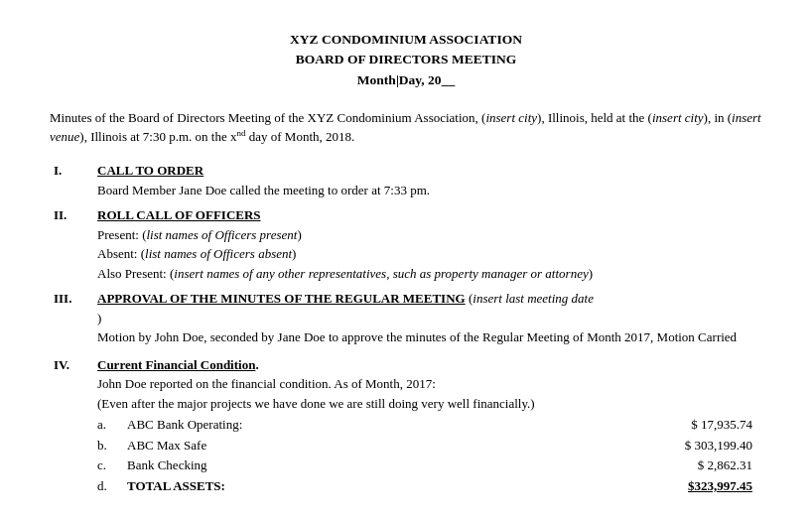 The image size is (812, 521). Describe the element at coordinates (421, 79) in the screenshot. I see `header-day: Day, 20` at that location.